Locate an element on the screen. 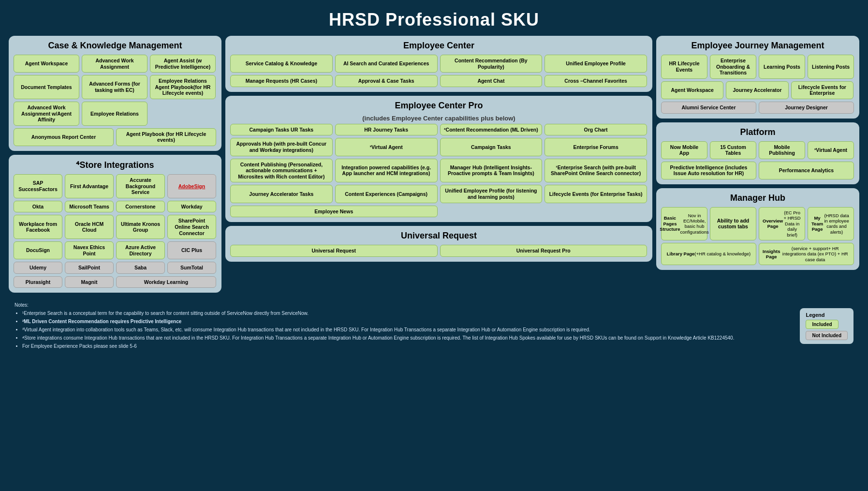 The width and height of the screenshot is (868, 491). notes-list: ¹Enterprise Search is a conceptual term … is located at coordinates (438, 330).